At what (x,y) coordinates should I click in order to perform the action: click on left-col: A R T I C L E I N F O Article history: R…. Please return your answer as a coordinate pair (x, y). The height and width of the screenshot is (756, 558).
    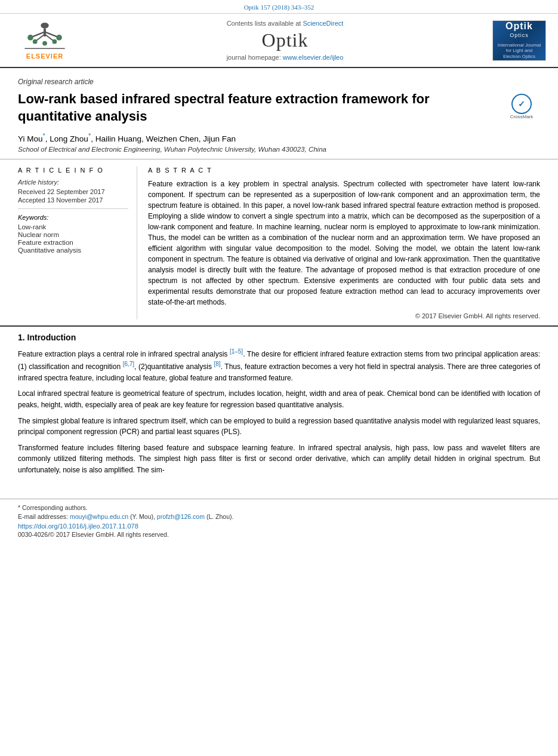
    Looking at the image, I should click on (78, 243).